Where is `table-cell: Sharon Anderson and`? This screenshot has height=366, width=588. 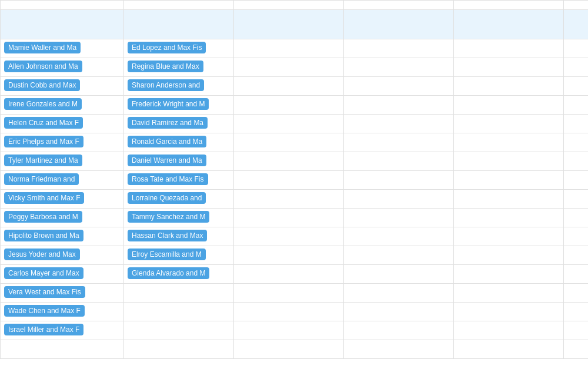 table-cell: Sharon Anderson and is located at coordinates (179, 86).